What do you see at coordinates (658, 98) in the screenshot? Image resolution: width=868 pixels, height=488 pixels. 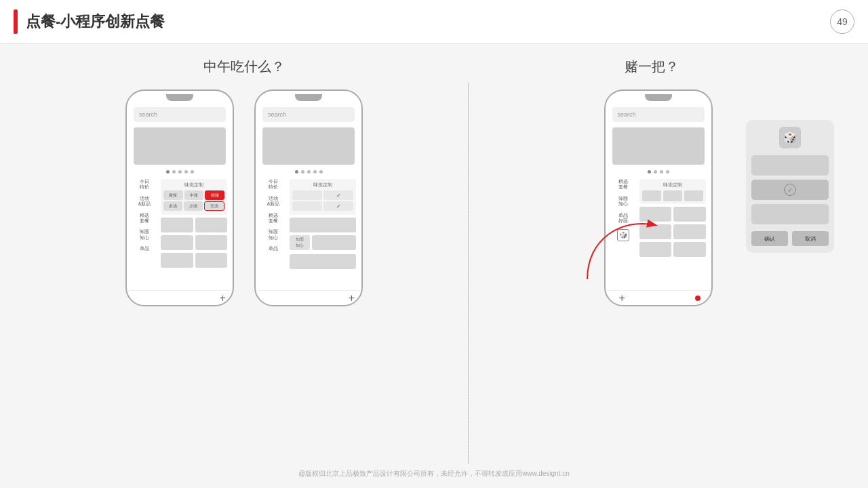 I see `phone-3-notch` at bounding box center [658, 98].